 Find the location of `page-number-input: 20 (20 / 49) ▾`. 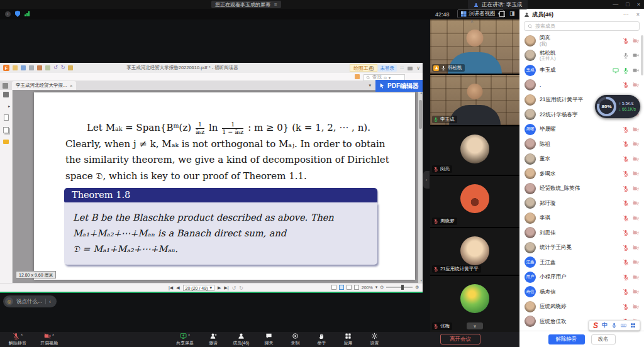

page-number-input: 20 (20 / 49) ▾ is located at coordinates (199, 288).